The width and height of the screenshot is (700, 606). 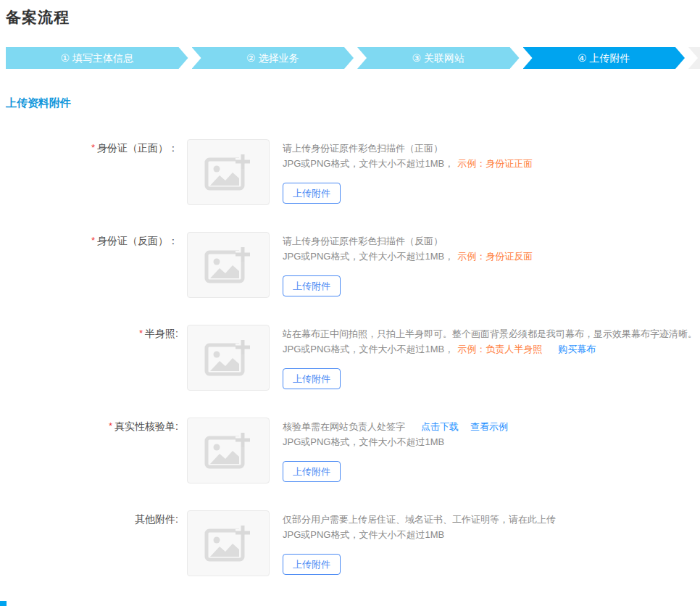 I want to click on steps-overflow-chevron, so click(x=694, y=58).